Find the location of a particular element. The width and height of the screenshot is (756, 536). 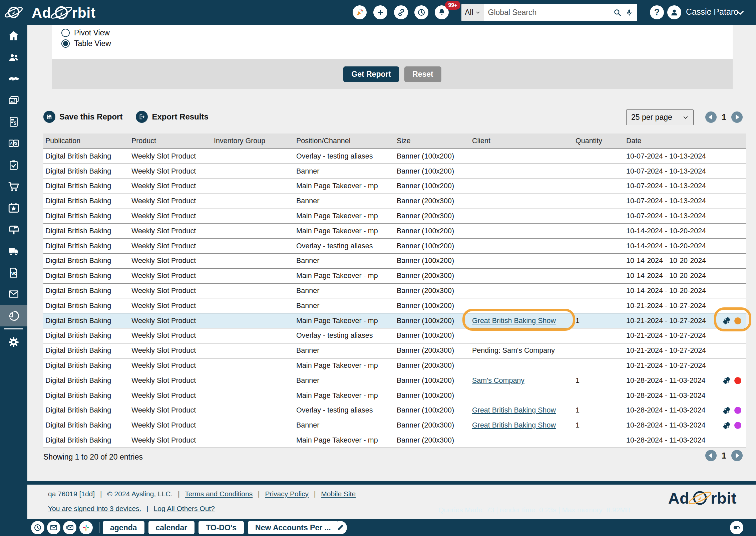

pivot-view-option: Pivot View is located at coordinates (85, 33).